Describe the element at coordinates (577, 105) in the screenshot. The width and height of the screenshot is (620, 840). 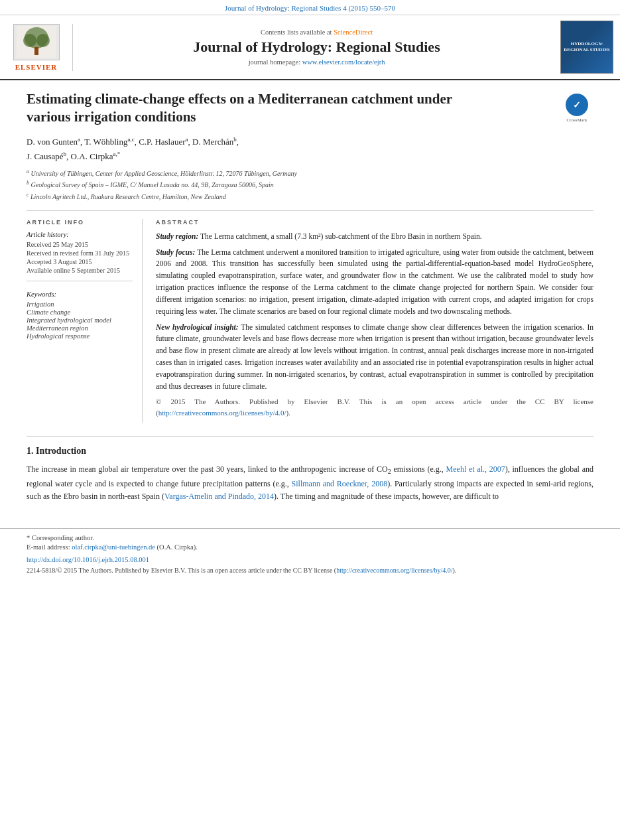
I see `crossmark-icon: ✓` at that location.